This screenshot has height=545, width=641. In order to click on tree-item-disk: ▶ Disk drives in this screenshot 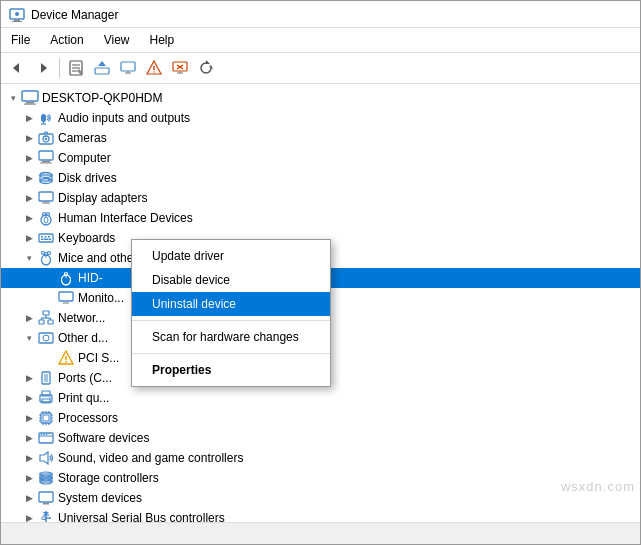, I will do `click(320, 178)`.